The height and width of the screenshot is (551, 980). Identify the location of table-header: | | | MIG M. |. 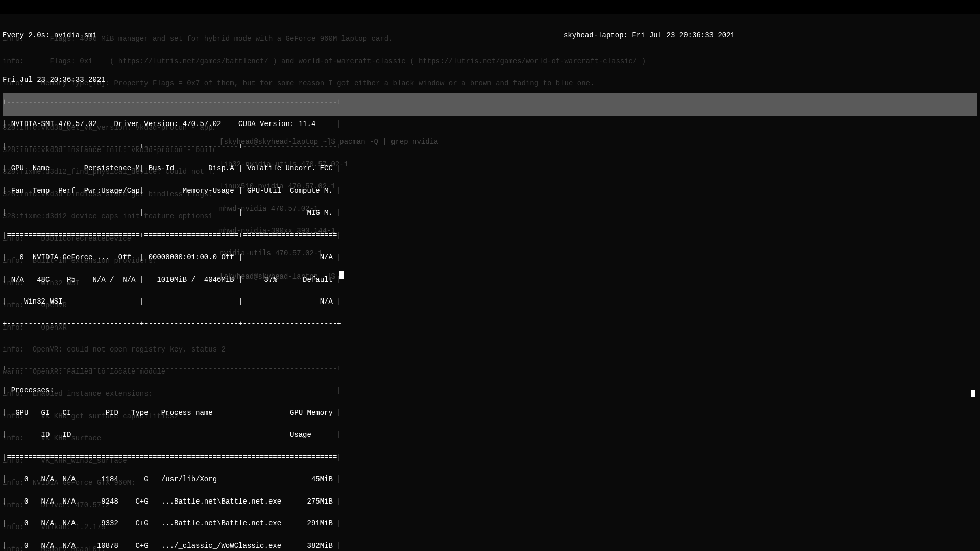
(369, 213).